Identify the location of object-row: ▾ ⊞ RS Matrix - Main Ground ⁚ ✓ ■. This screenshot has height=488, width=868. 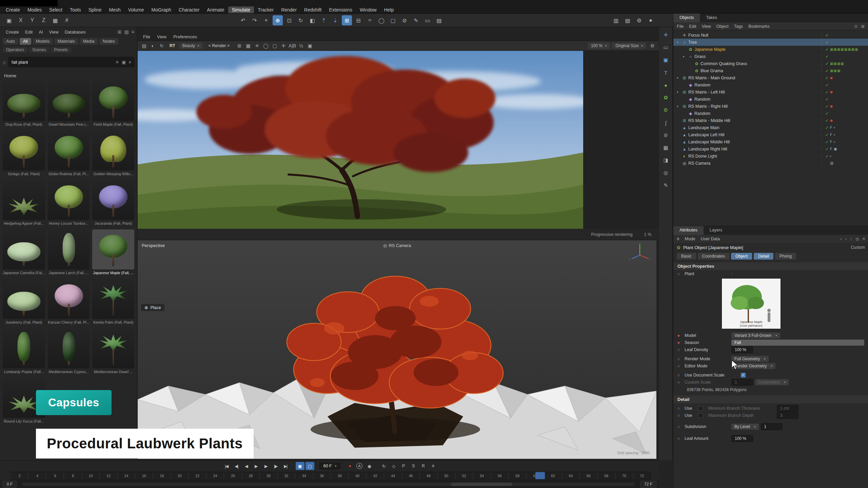
(771, 78).